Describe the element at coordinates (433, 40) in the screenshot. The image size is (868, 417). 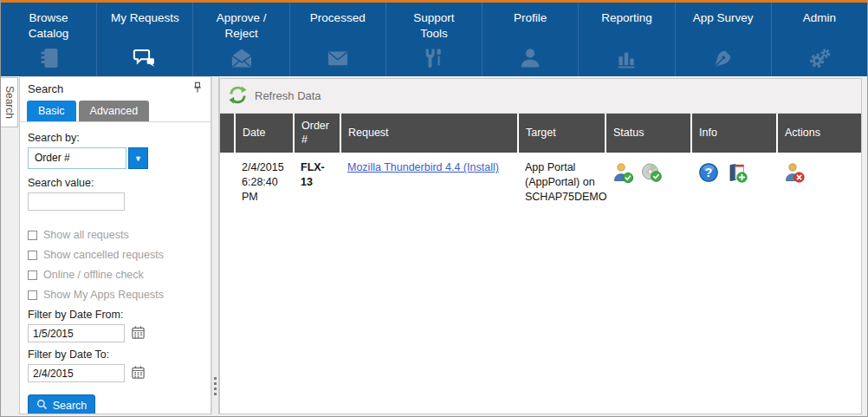
I see `nav-support-tools: Support Tools` at that location.